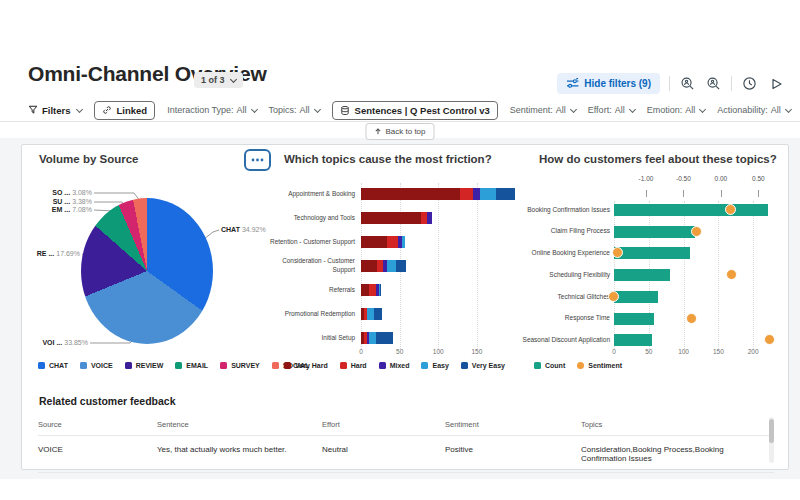 This screenshot has width=800, height=500. What do you see at coordinates (64, 210) in the screenshot?
I see `pie-point-label: EM ...7.08%` at bounding box center [64, 210].